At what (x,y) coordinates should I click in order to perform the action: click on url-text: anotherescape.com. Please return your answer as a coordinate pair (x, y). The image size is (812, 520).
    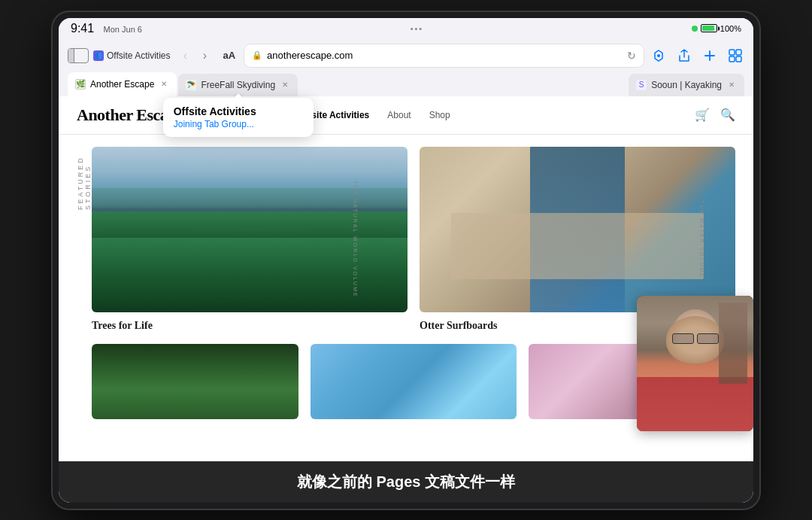
    Looking at the image, I should click on (310, 56).